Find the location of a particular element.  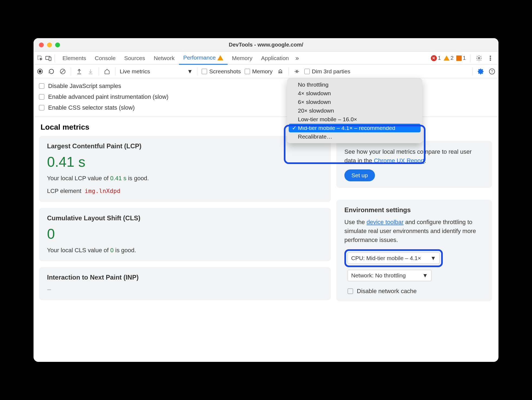

warning-badge: 2 is located at coordinates (449, 58).